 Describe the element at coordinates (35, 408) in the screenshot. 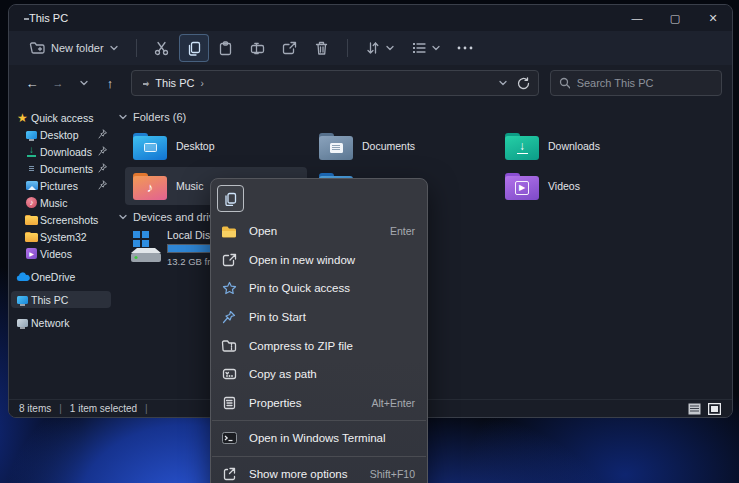

I see `items-count: 8 items` at that location.